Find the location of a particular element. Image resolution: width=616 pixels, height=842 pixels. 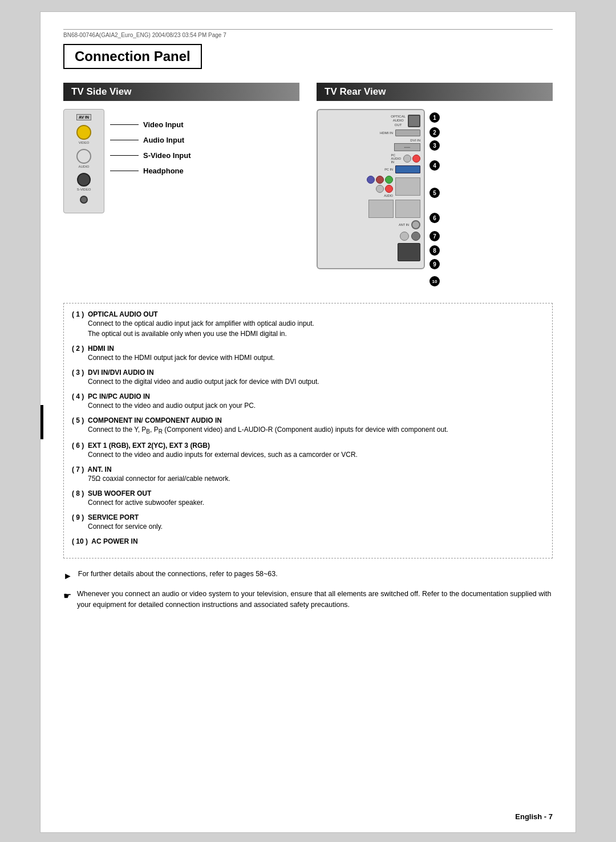

rrow-7: ANT IN is located at coordinates (371, 225).